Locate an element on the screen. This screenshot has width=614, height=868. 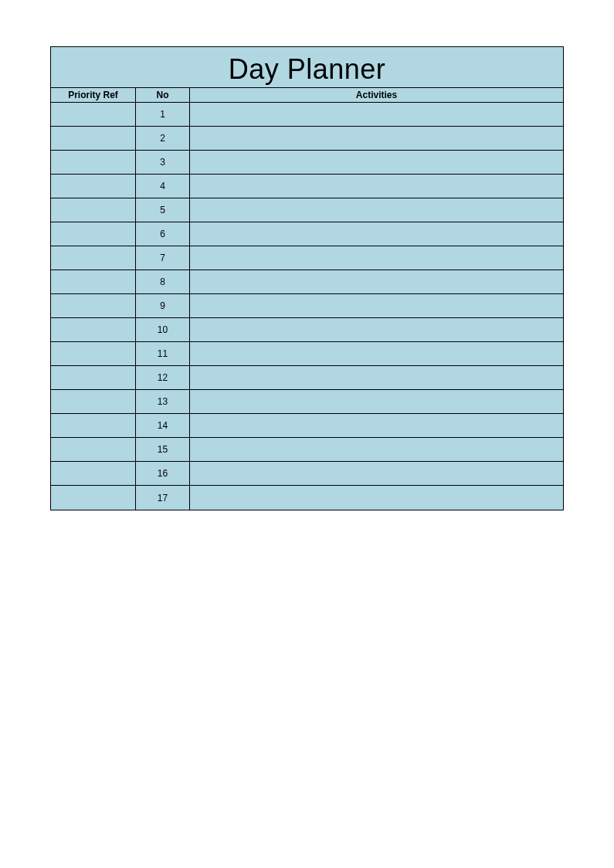
cell-no: 5 is located at coordinates (163, 210).